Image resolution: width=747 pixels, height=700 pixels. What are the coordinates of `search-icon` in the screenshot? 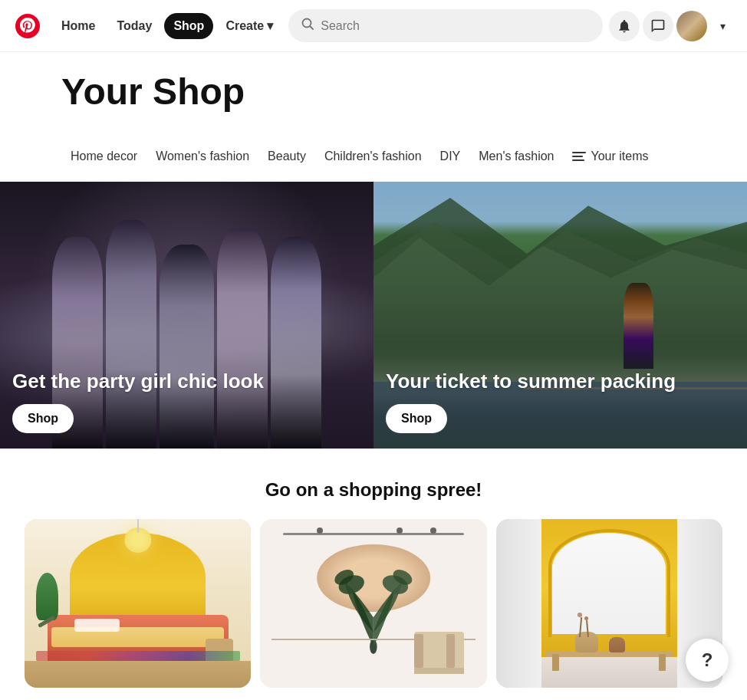 It's located at (308, 26).